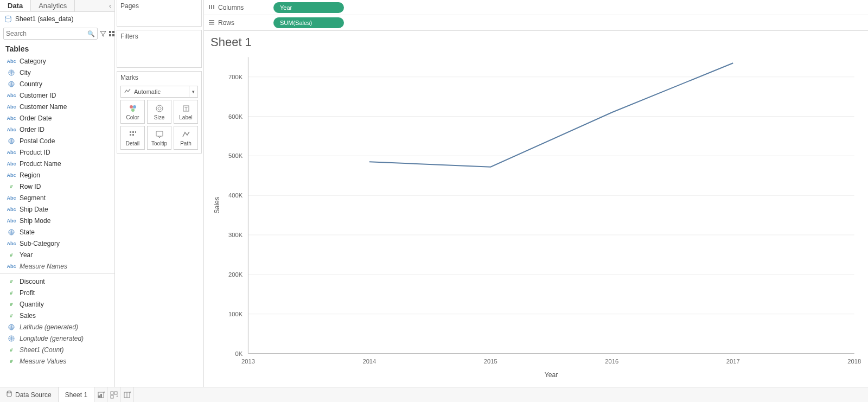 This screenshot has width=868, height=402. What do you see at coordinates (58, 118) in the screenshot?
I see `field-order-date: AbcOrder Date` at bounding box center [58, 118].